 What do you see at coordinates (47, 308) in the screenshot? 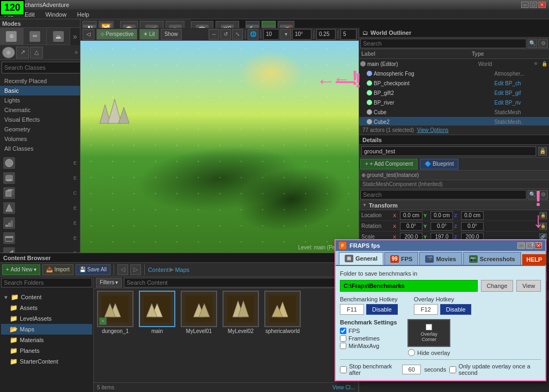
I see `cb-tree-assets: 📁 Assets` at bounding box center [47, 308].